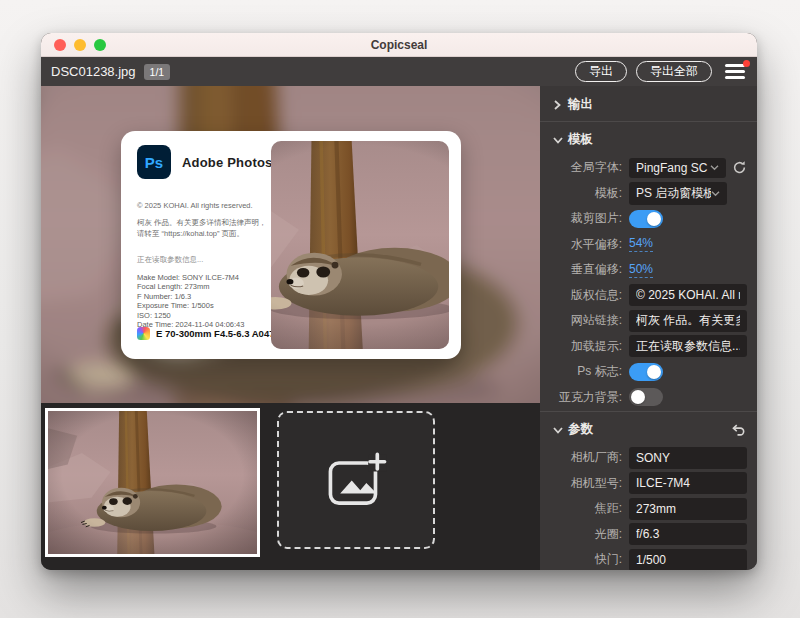  Describe the element at coordinates (581, 194) in the screenshot. I see `field-label: 模板:` at that location.